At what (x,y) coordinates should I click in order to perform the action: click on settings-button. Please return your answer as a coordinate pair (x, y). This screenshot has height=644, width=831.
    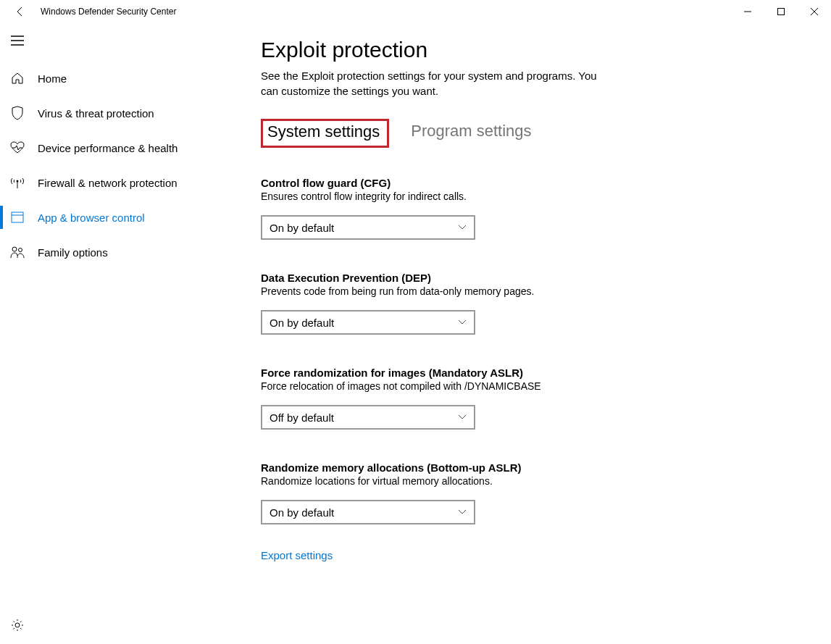
    Looking at the image, I should click on (17, 625).